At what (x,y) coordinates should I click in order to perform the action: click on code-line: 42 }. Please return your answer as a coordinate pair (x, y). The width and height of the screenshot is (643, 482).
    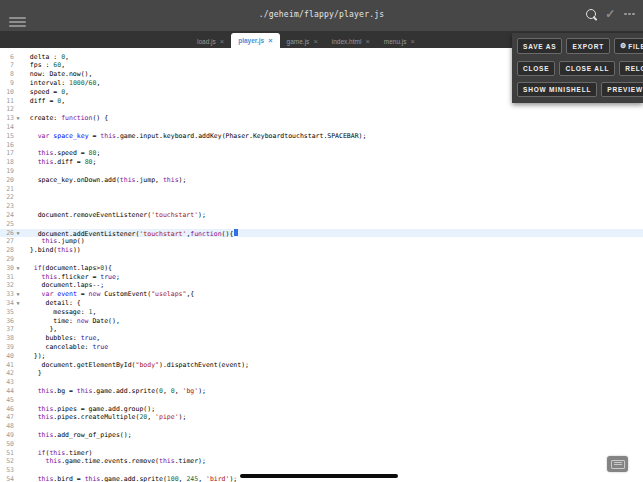
    Looking at the image, I should click on (322, 374).